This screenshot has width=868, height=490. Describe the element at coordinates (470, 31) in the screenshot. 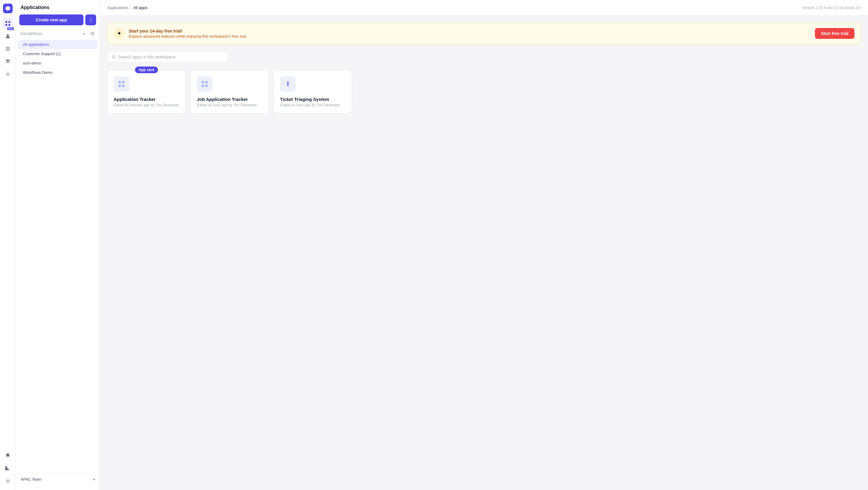

I see `trial-title: Start your 14-day free trial!` at that location.